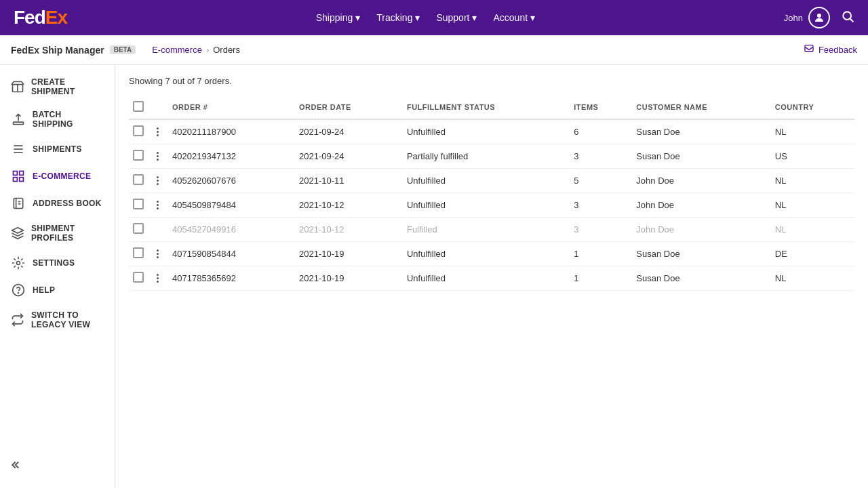 The height and width of the screenshot is (488, 868). What do you see at coordinates (68, 87) in the screenshot?
I see `sidebar-item-label: CREATE SHIPMENT` at bounding box center [68, 87].